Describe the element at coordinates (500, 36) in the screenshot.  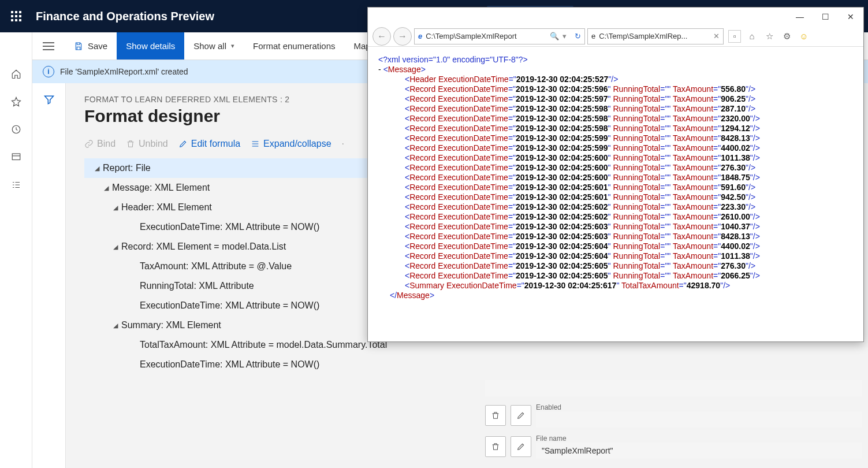
I see `address-bar: e C:\Temp\SampleXmlReport 🔍 ▾ ↻` at that location.